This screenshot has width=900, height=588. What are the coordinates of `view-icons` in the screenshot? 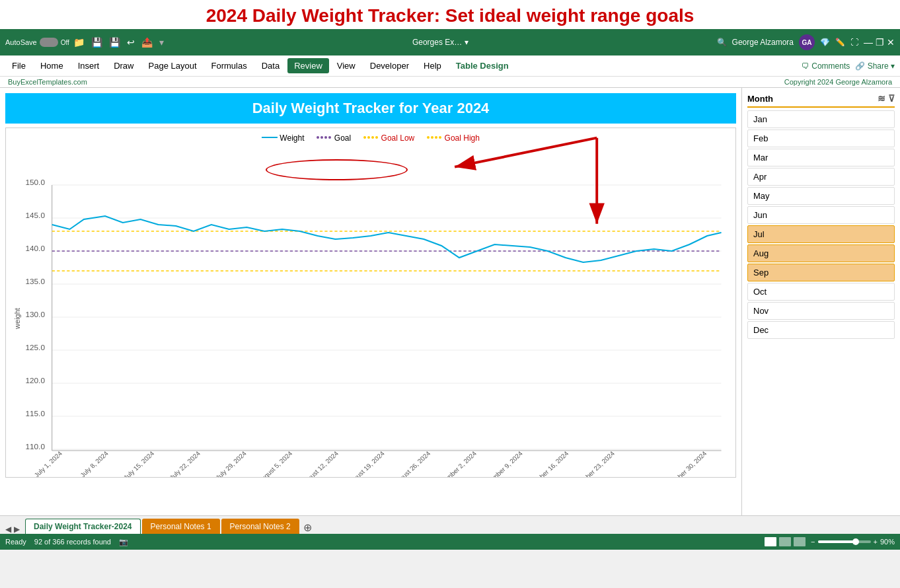 It's located at (785, 542).